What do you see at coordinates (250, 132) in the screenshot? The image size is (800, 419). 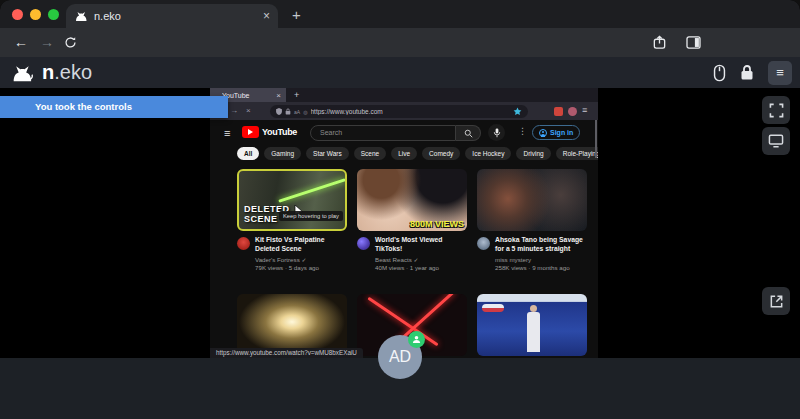 I see `youtube-play-icon` at bounding box center [250, 132].